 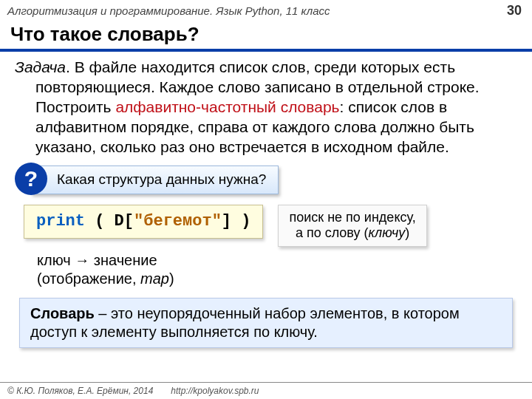 I want to click on side-note-line1: поиск не по индексу,, so click(x=352, y=218).